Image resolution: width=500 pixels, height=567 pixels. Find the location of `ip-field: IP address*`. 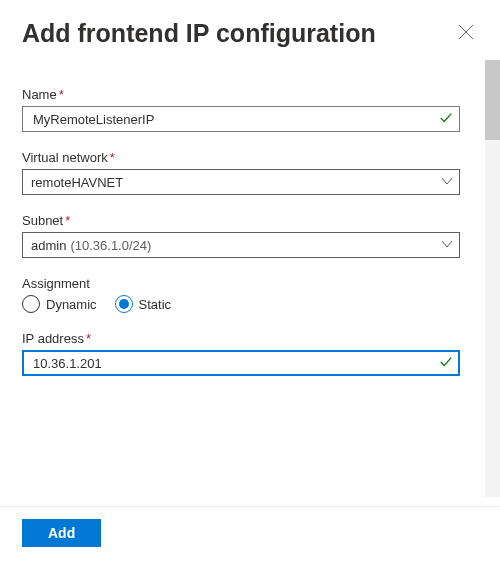

ip-field: IP address* is located at coordinates (250, 354).